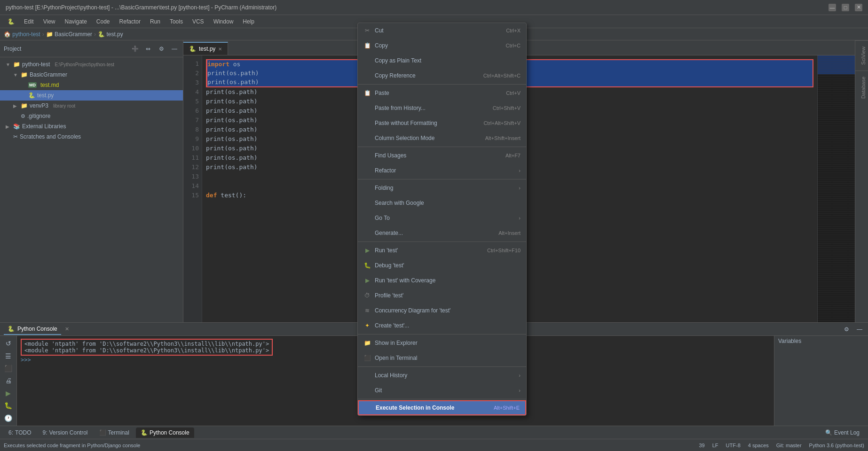 This screenshot has width=868, height=451. I want to click on console-stop-button: ⬛, so click(8, 368).